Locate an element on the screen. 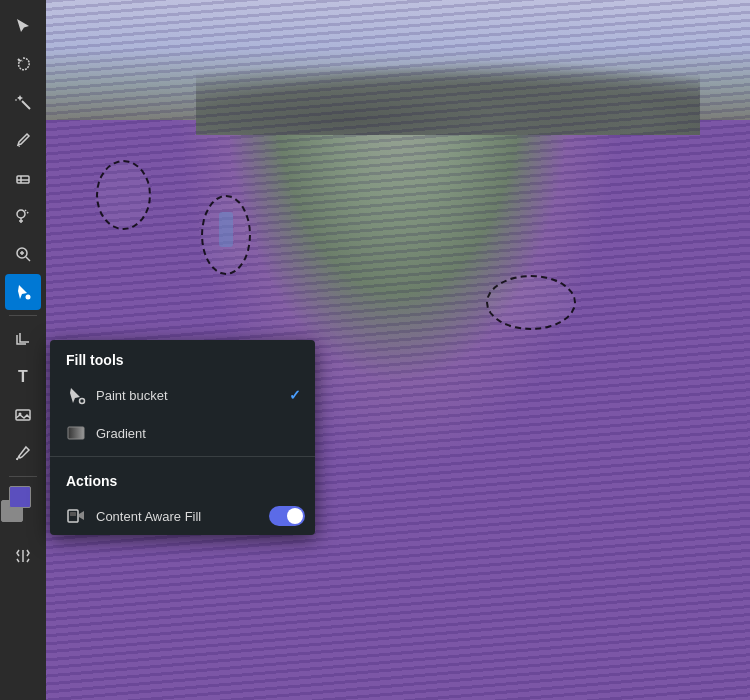  paint-bucket-checkmark: ✓ is located at coordinates (295, 395).